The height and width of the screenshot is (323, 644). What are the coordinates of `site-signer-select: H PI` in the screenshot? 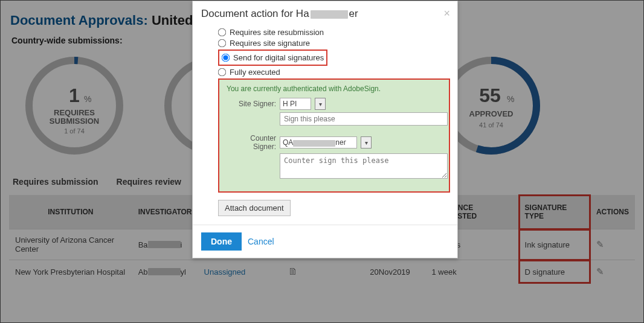 It's located at (295, 104).